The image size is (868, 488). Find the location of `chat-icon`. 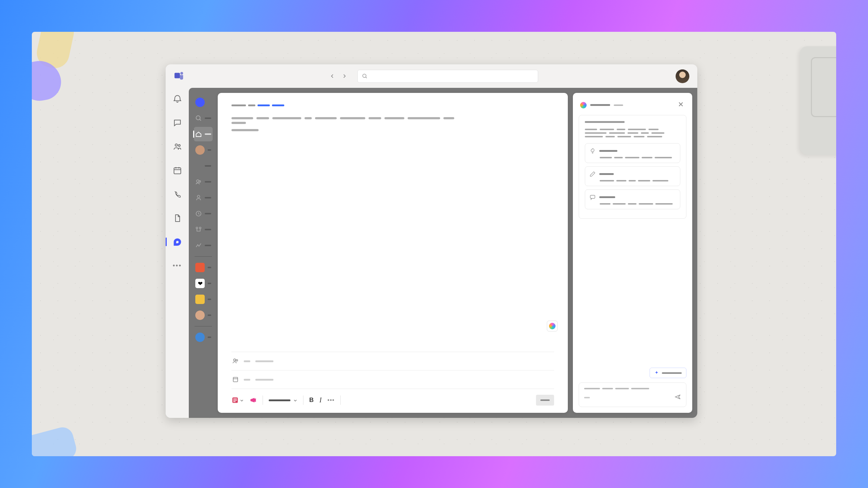

chat-icon is located at coordinates (592, 197).